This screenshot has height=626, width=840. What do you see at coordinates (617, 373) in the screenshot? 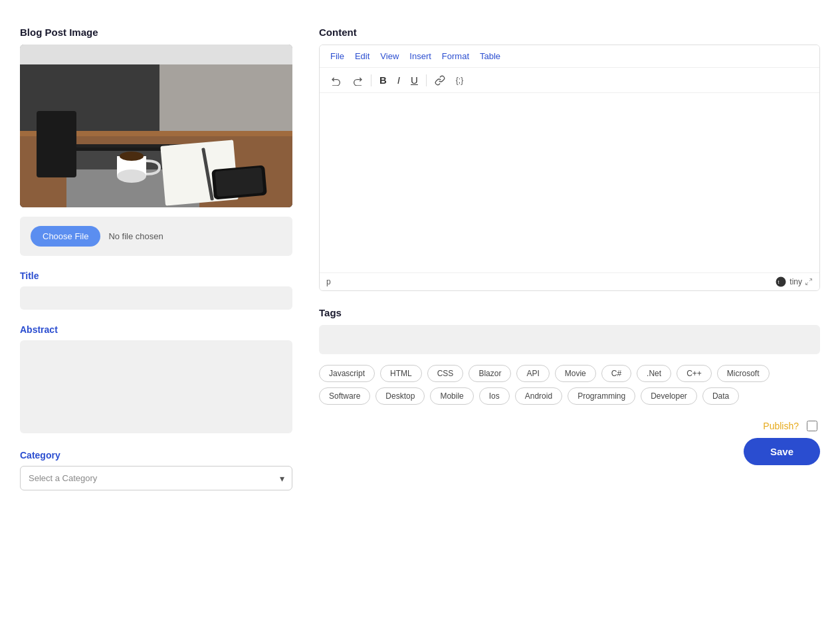
I see `tag-chip: C#` at bounding box center [617, 373].